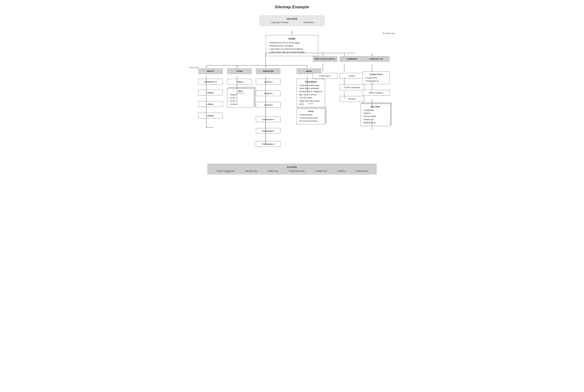 The height and width of the screenshot is (392, 584). What do you see at coordinates (292, 19) in the screenshot?
I see `header-label: HEADER` at bounding box center [292, 19].